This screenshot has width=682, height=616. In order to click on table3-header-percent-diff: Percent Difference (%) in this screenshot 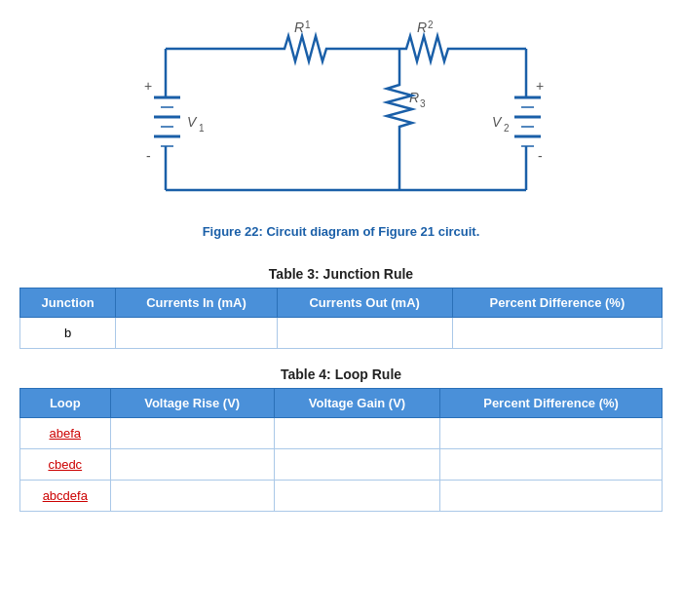, I will do `click(557, 303)`.